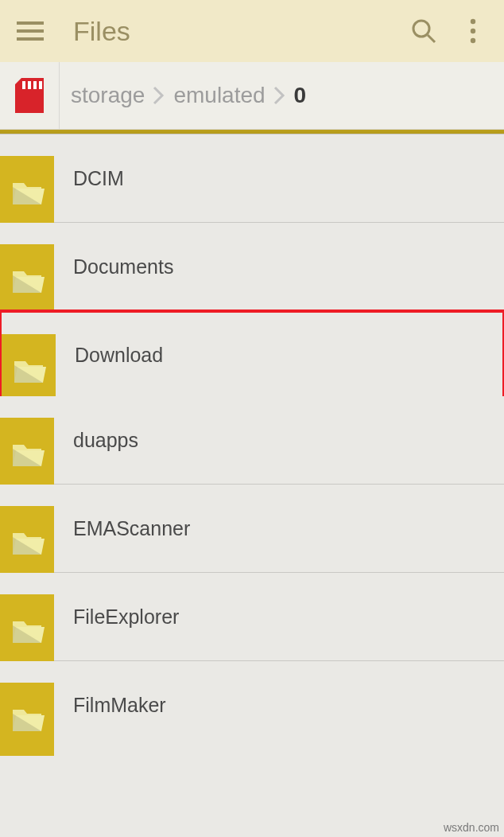 This screenshot has width=504, height=837. Describe the element at coordinates (252, 440) in the screenshot. I see `list-item: duapps` at that location.